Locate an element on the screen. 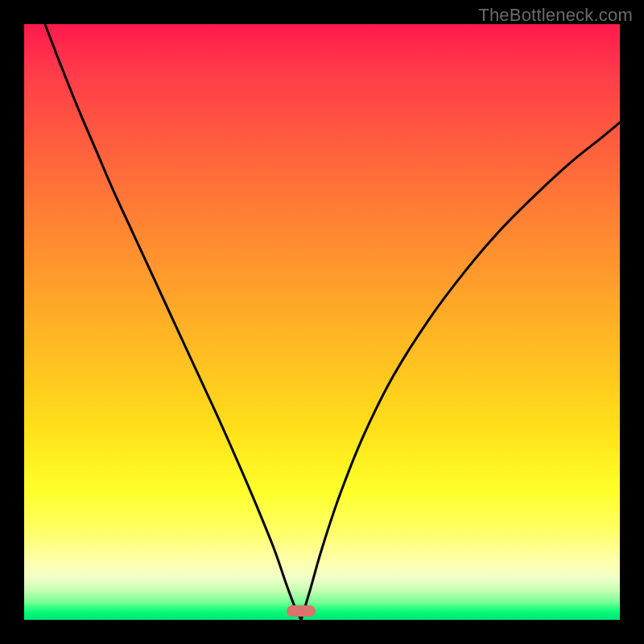  minimum-marker is located at coordinates (301, 611).